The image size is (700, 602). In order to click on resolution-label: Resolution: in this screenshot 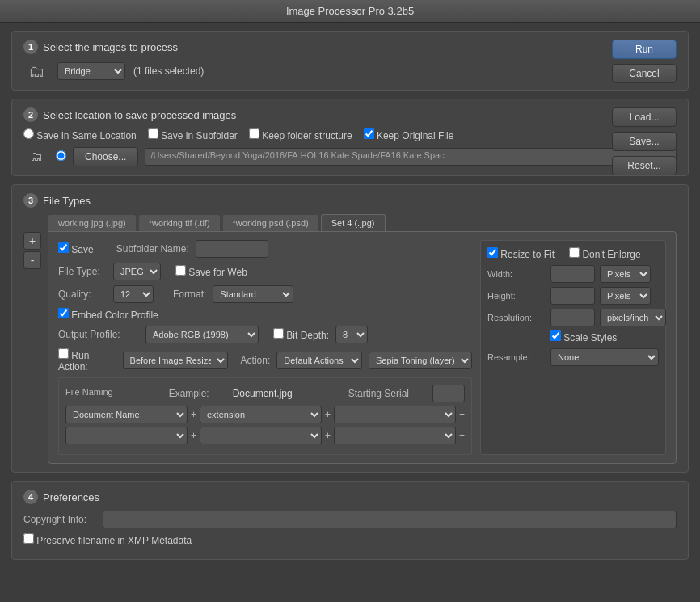, I will do `click(517, 318)`.